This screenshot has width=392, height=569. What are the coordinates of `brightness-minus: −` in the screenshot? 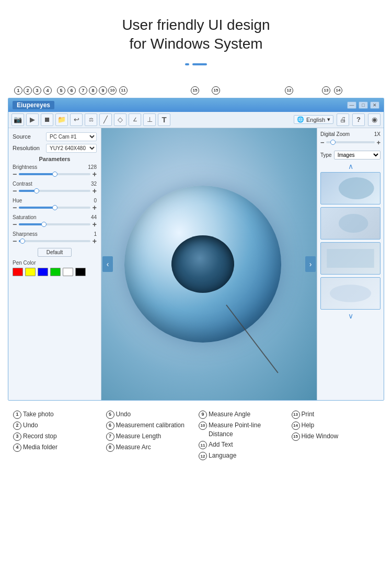 It's located at (15, 174).